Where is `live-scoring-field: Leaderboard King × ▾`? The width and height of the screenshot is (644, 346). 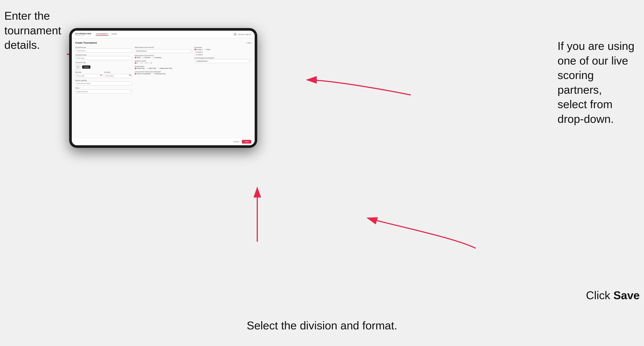 live-scoring-field: Leaderboard King × ▾ is located at coordinates (223, 61).